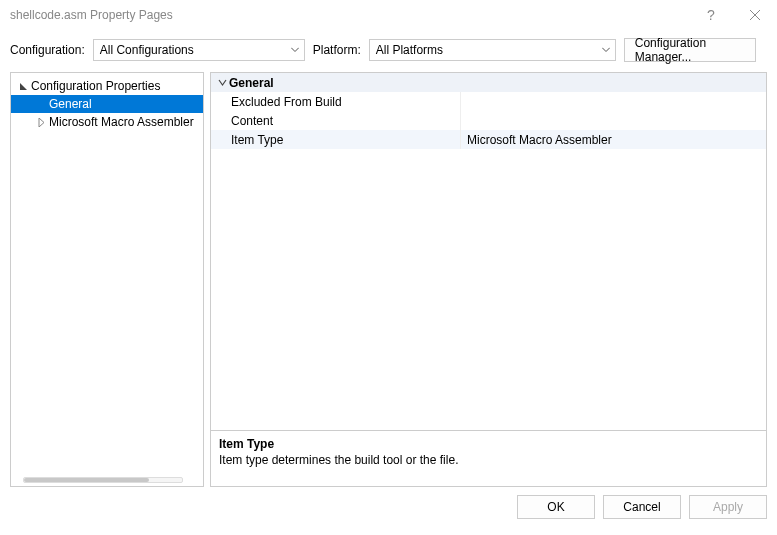 This screenshot has width=777, height=535. What do you see at coordinates (410, 50) in the screenshot?
I see `platform-value: All Platforms` at bounding box center [410, 50].